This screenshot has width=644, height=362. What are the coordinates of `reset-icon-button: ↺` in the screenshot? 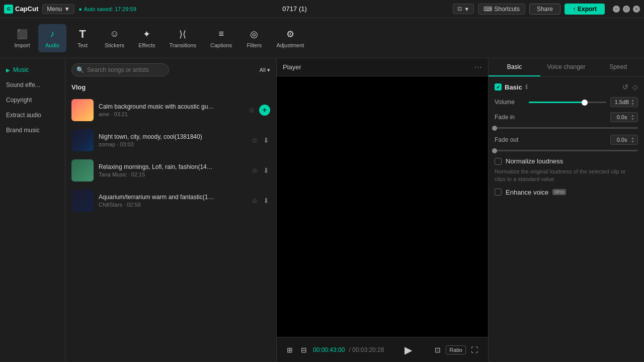 It's located at (625, 87).